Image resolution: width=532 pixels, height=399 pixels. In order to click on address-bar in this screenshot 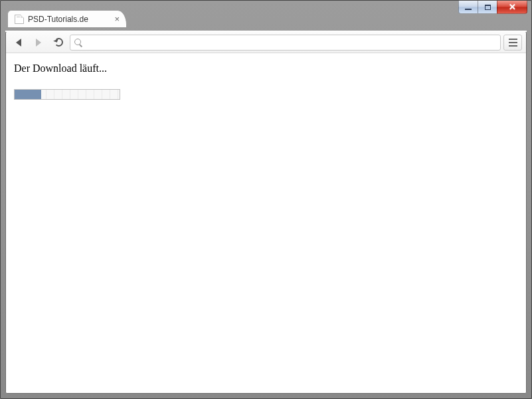, I will do `click(286, 43)`.